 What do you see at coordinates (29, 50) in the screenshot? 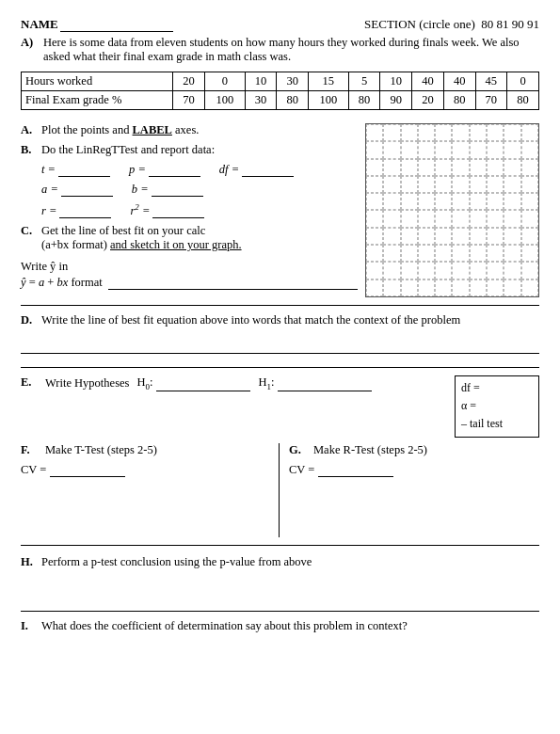
I see `intro-label: A)` at bounding box center [29, 50].